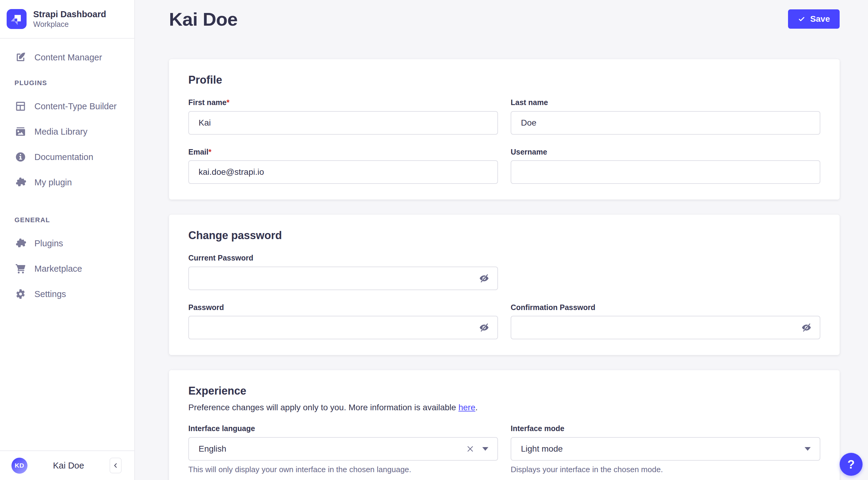 The width and height of the screenshot is (868, 480). Describe the element at coordinates (116, 466) in the screenshot. I see `chevron-left-icon` at that location.